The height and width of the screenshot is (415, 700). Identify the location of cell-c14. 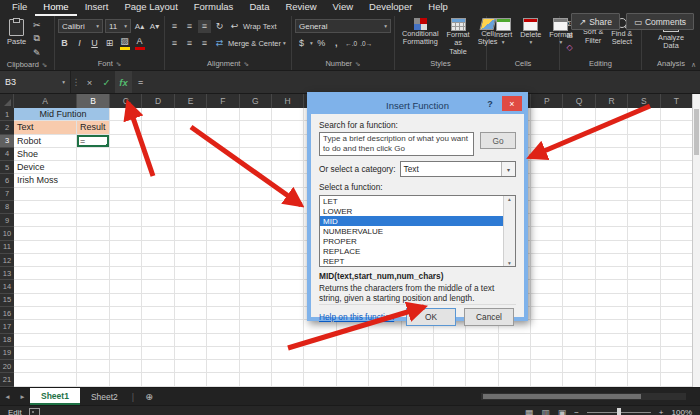
(126, 286).